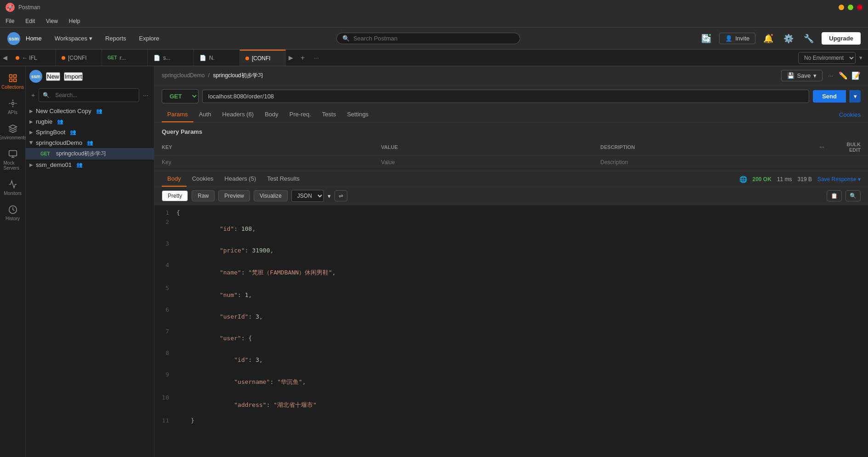 The image size is (868, 457). What do you see at coordinates (434, 39) in the screenshot?
I see `search-input` at bounding box center [434, 39].